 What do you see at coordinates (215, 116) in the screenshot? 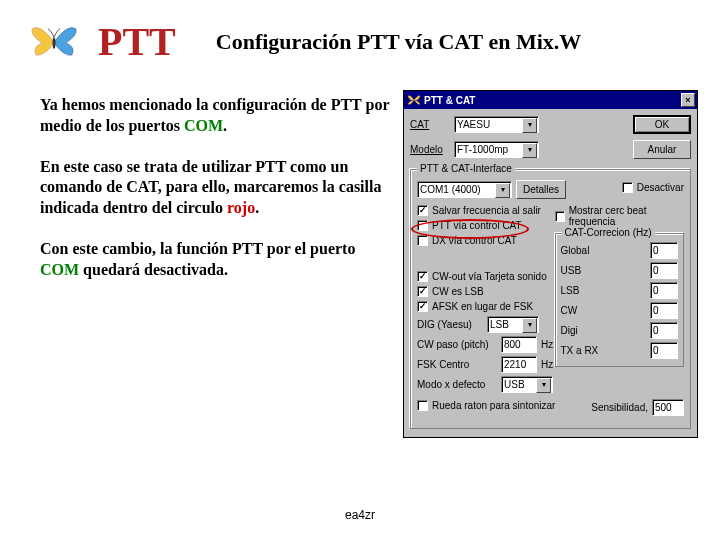
I see `paragraph-1: Ya hemos mencionado la configuración de …` at bounding box center [215, 116].